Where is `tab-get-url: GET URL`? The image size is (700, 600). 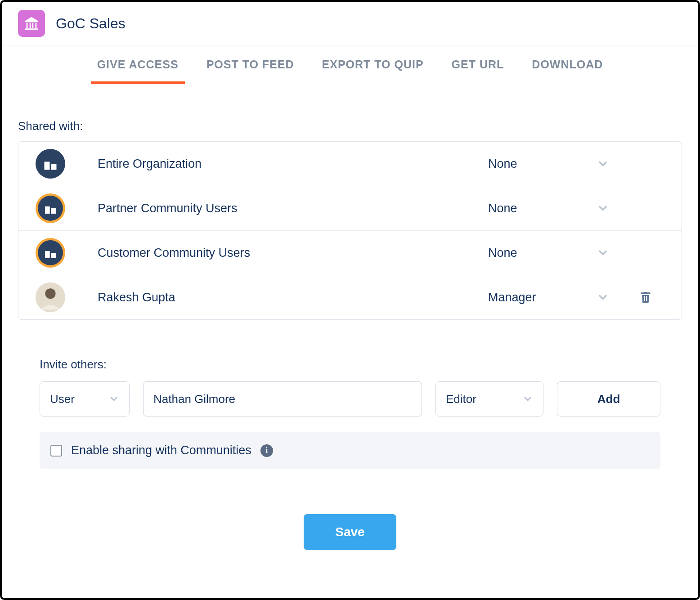
tab-get-url: GET URL is located at coordinates (478, 65).